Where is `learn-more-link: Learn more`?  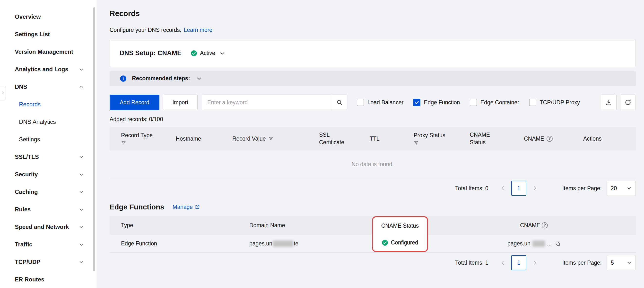 learn-more-link: Learn more is located at coordinates (198, 30).